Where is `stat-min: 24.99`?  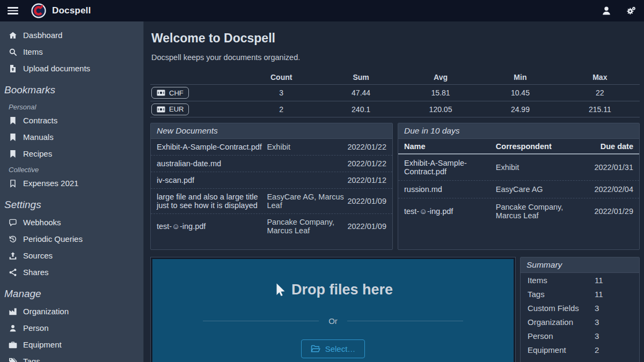
stat-min: 24.99 is located at coordinates (520, 109).